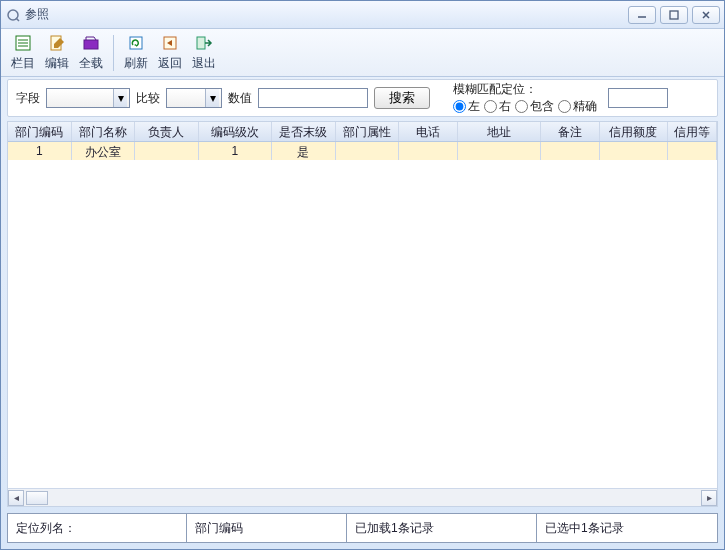 The image size is (725, 550). What do you see at coordinates (88, 98) in the screenshot?
I see `field-combo: ▾` at bounding box center [88, 98].